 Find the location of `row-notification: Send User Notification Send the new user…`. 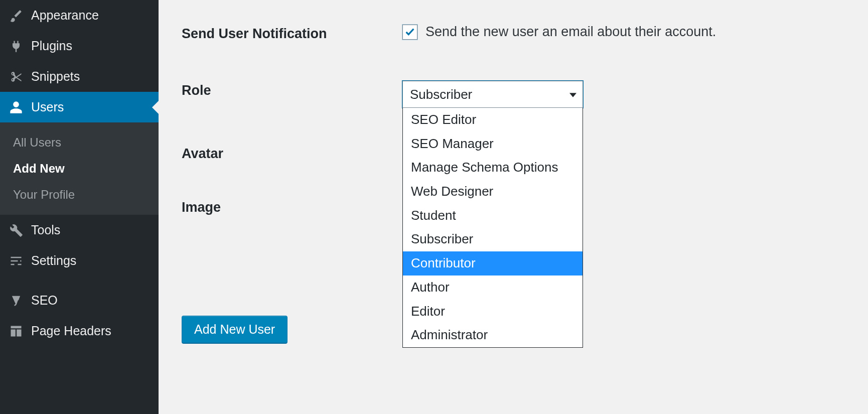

row-notification: Send User Notification Send the new user… is located at coordinates (513, 33).